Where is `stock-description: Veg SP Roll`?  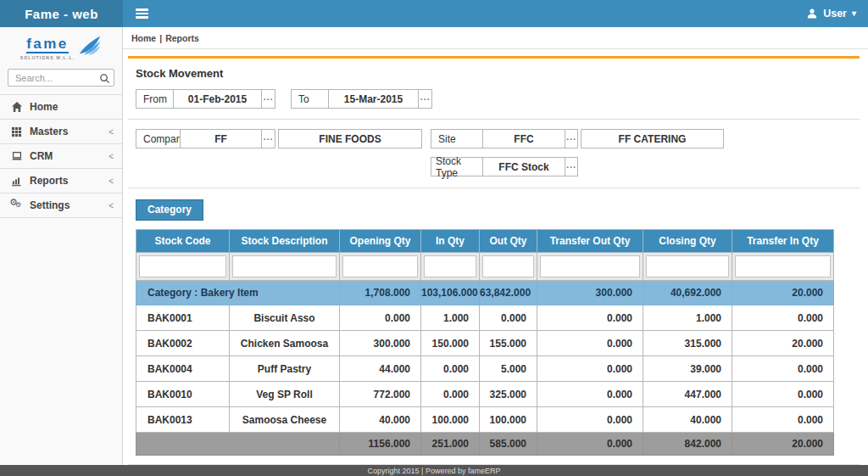
stock-description: Veg SP Roll is located at coordinates (285, 395).